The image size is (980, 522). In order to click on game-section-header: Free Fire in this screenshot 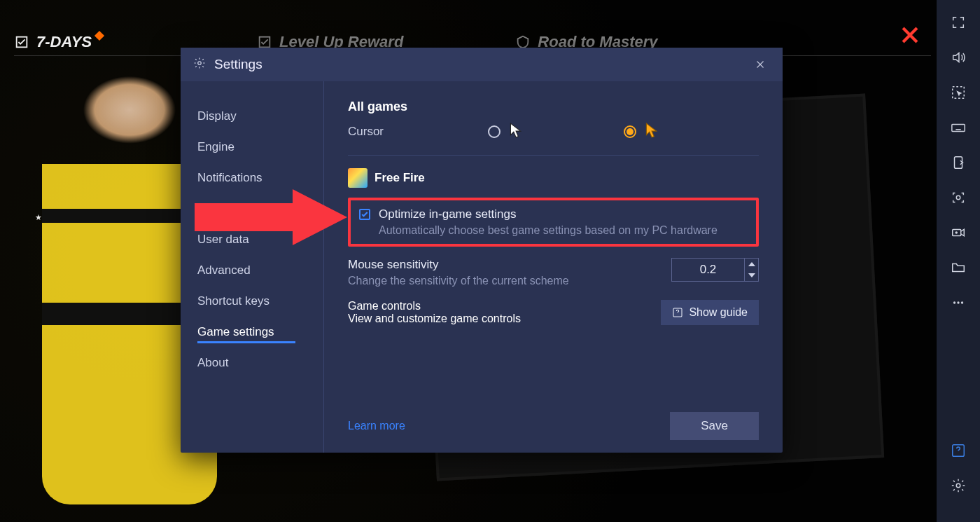, I will do `click(553, 178)`.